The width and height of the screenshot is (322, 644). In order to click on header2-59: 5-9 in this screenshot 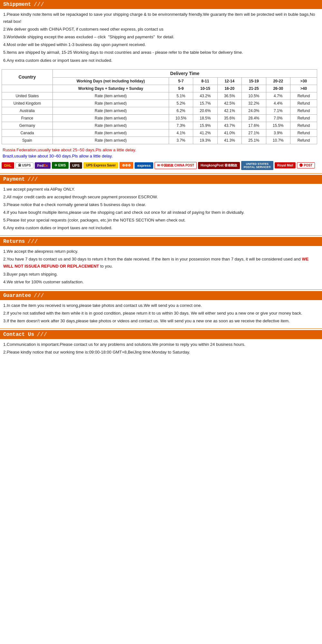, I will do `click(181, 88)`.